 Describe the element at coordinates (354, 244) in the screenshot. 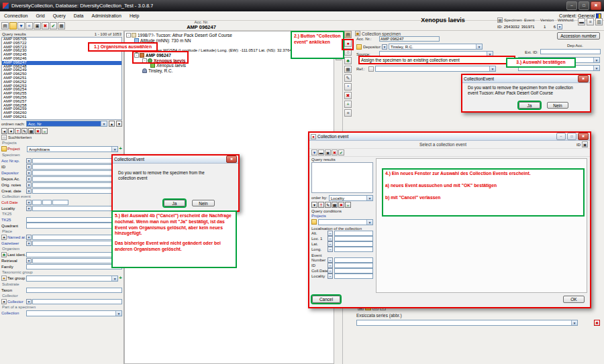

I see `dlg-lat-input` at that location.